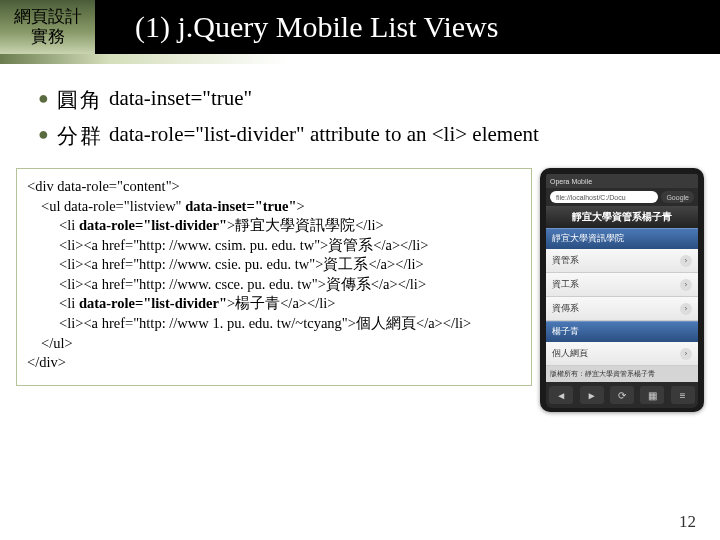  What do you see at coordinates (80, 100) in the screenshot?
I see `bullet-label: 圓角` at bounding box center [80, 100].